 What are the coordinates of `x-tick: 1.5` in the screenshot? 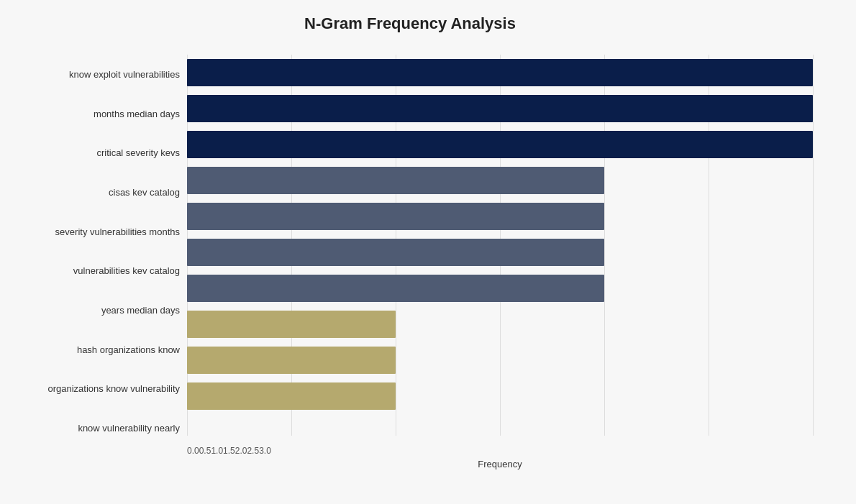 It's located at (229, 451).